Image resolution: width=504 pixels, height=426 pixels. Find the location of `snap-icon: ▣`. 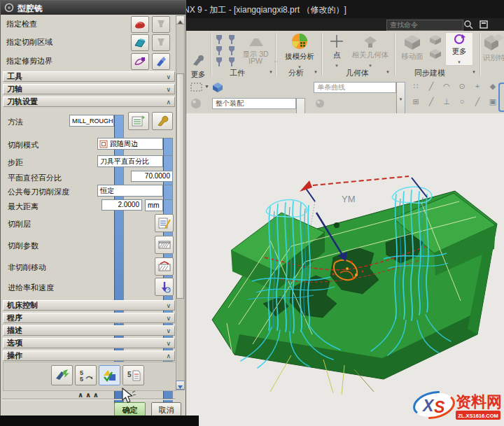

snap-icon: ▣ is located at coordinates (493, 102).